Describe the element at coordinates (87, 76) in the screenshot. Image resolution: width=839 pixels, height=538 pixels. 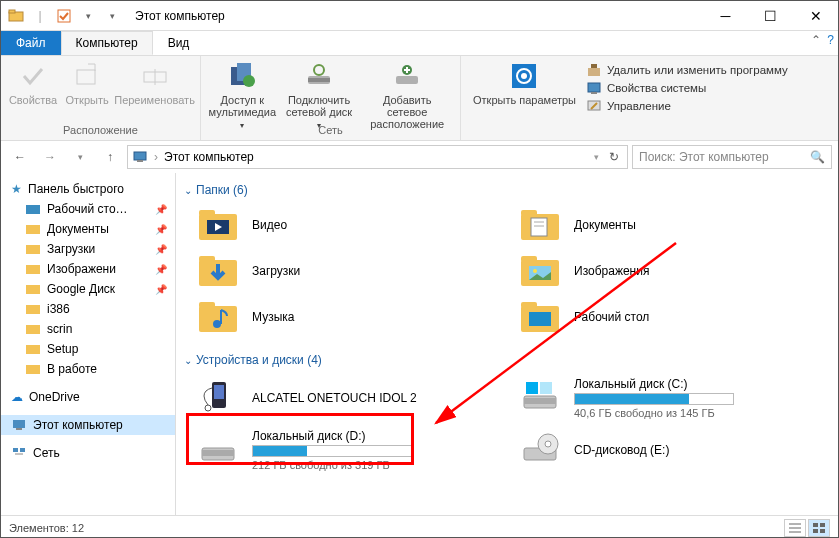
I see `open-icon` at that location.